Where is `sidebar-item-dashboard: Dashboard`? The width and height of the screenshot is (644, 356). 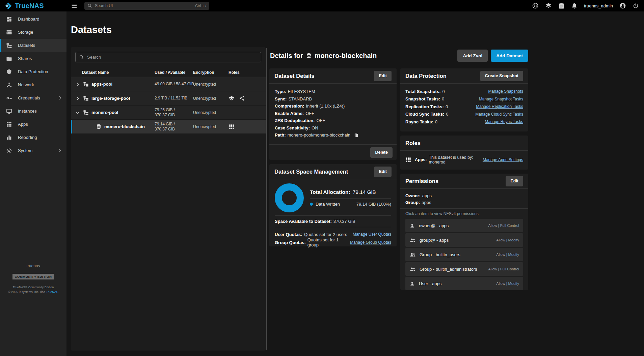
sidebar-item-dashboard: Dashboard is located at coordinates (33, 19).